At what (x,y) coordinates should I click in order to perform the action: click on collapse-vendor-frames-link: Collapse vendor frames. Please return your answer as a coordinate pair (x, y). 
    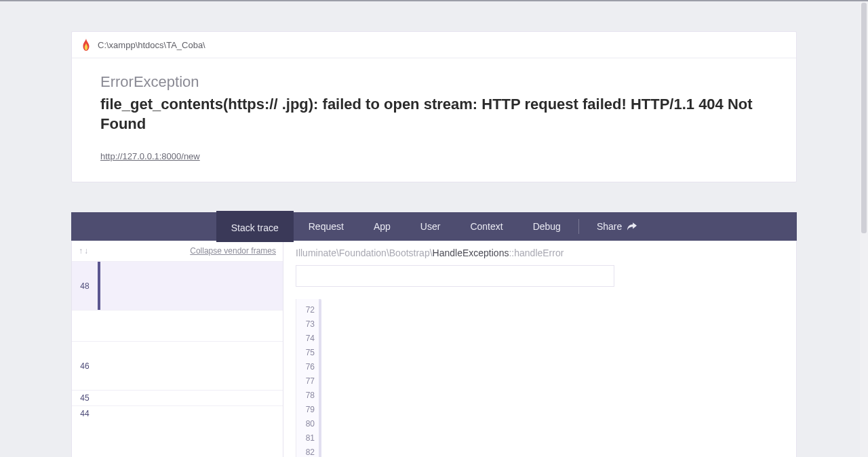
    Looking at the image, I should click on (233, 251).